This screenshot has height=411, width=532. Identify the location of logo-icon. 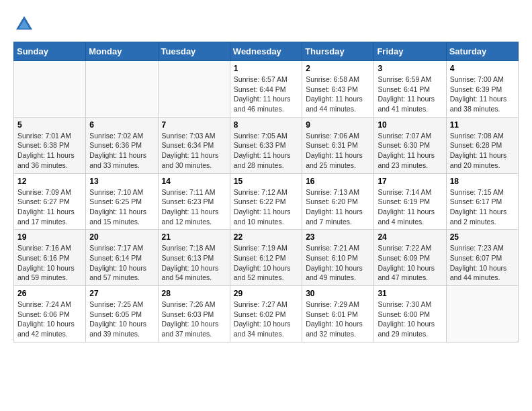
(24, 24).